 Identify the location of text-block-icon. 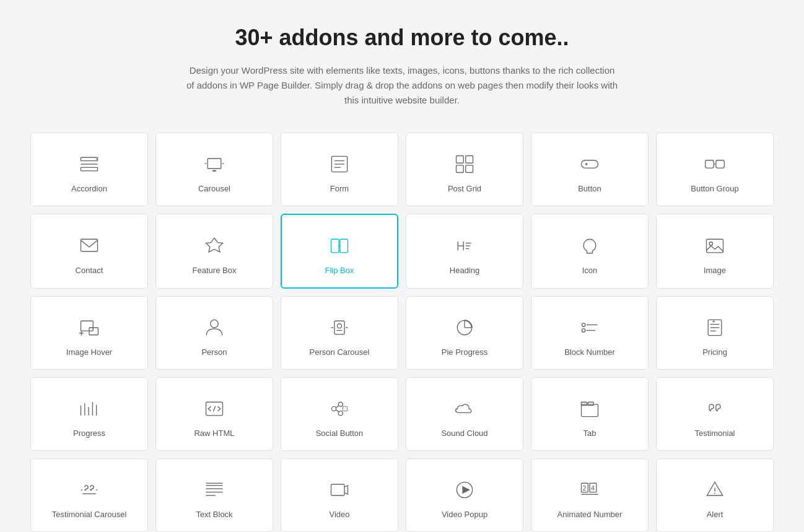
(214, 490).